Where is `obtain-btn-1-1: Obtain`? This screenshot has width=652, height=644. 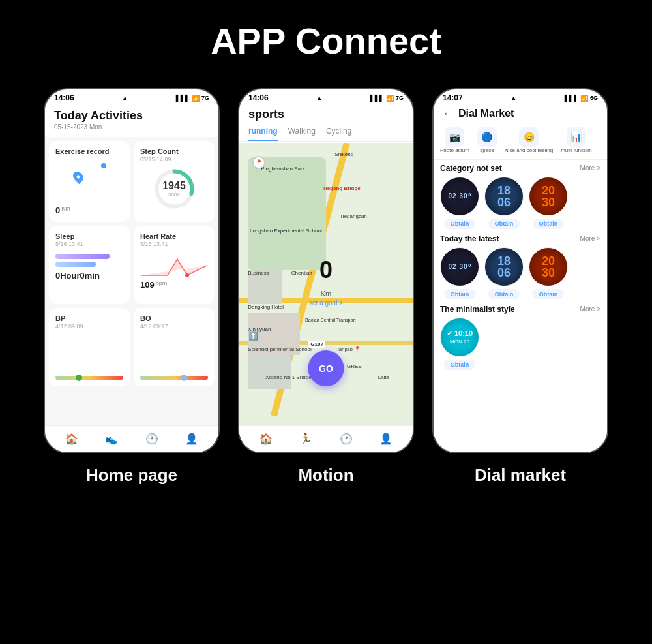 obtain-btn-1-1: Obtain is located at coordinates (460, 224).